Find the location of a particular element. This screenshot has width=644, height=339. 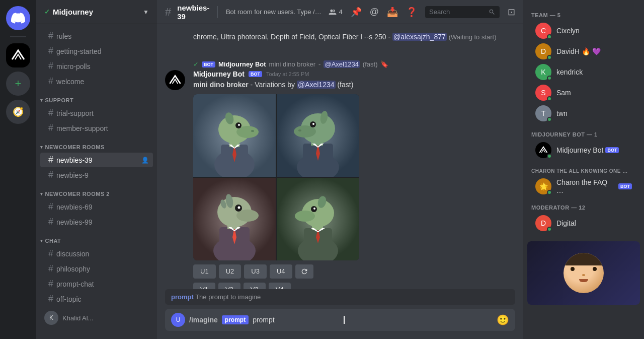

mj-bot-badge: BOT is located at coordinates (612, 150).